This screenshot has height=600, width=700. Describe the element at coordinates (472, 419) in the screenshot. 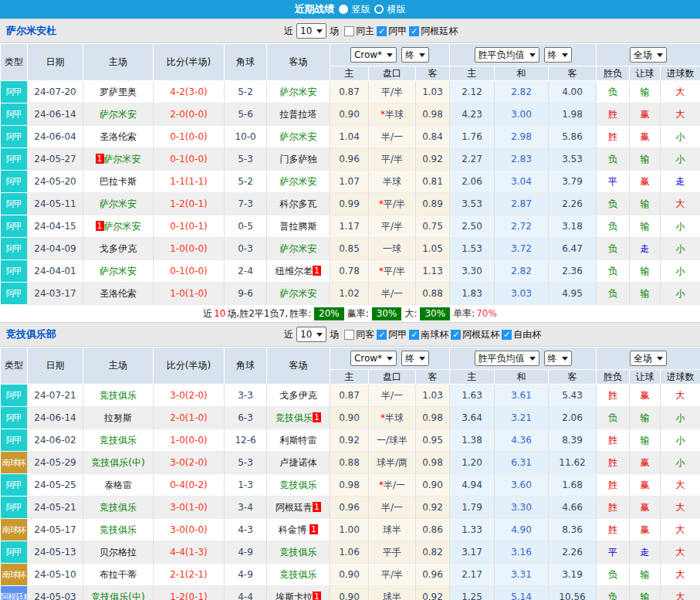

I see `euro-home-odds: 3.64` at that location.